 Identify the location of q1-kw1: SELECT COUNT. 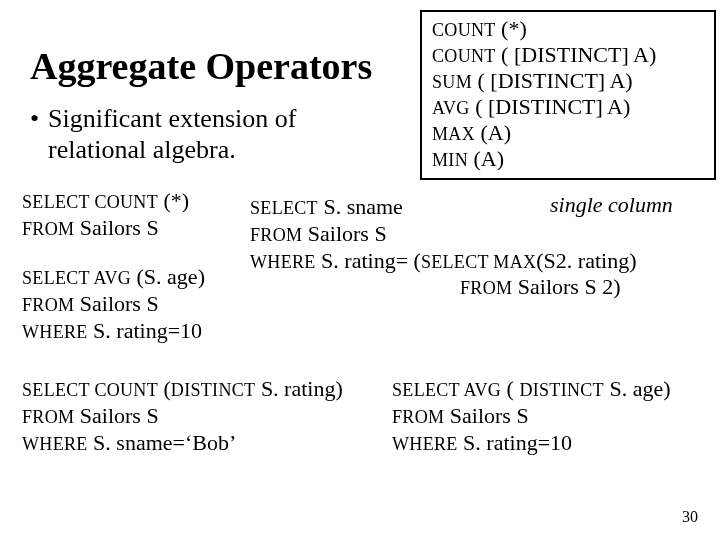
(90, 202).